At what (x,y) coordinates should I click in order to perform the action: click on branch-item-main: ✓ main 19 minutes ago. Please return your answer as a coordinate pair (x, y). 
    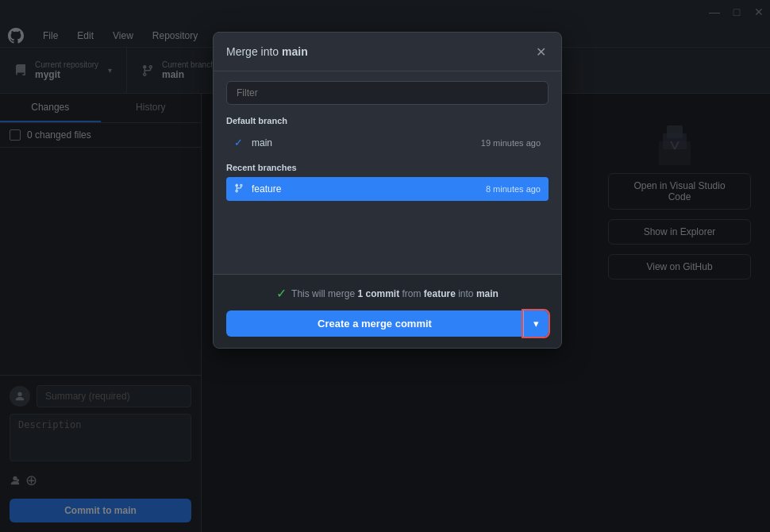
    Looking at the image, I should click on (387, 143).